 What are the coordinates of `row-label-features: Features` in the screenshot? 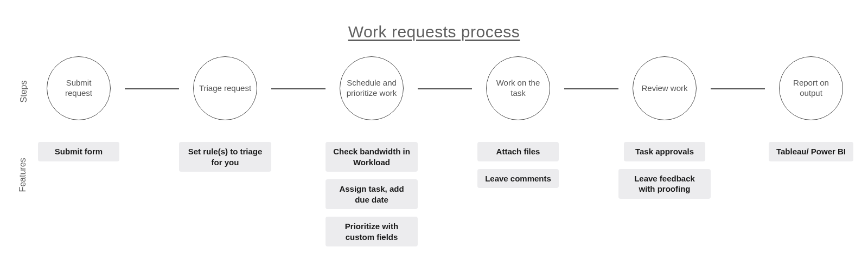 It's located at (23, 174).